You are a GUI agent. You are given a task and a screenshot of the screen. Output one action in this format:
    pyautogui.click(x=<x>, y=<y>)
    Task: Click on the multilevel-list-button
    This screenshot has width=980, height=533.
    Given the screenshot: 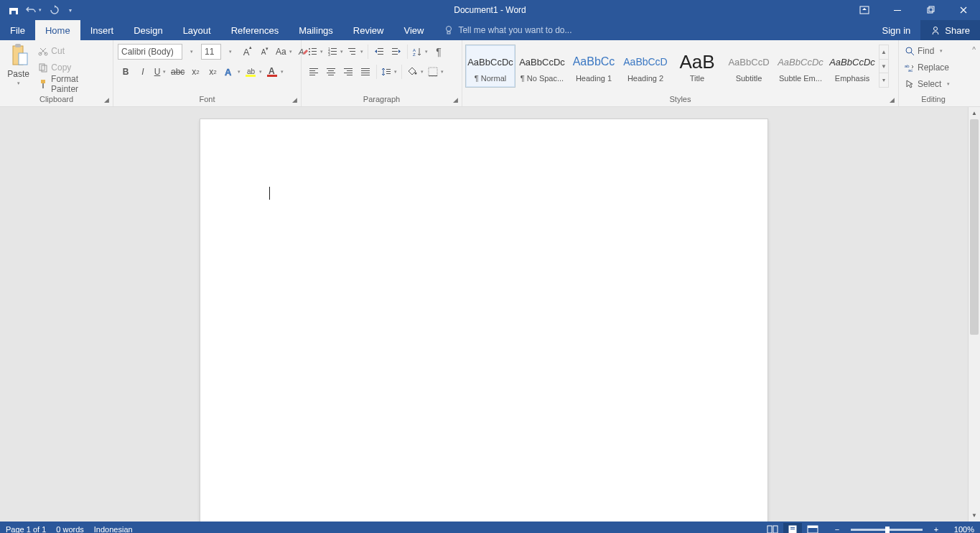 What is the action you would take?
    pyautogui.click(x=355, y=52)
    